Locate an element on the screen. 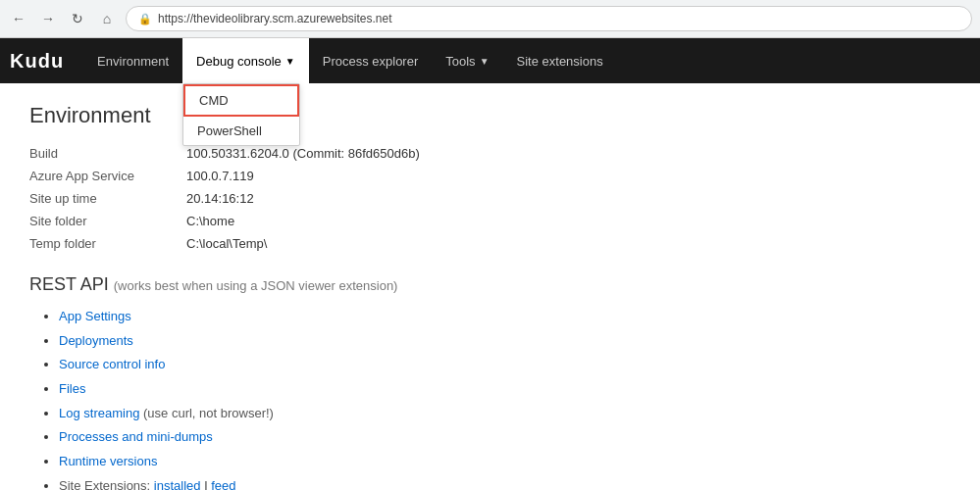 This screenshot has width=980, height=490. info-row-temp-folder: Temp folder C:\local\Temp\ is located at coordinates (490, 243).